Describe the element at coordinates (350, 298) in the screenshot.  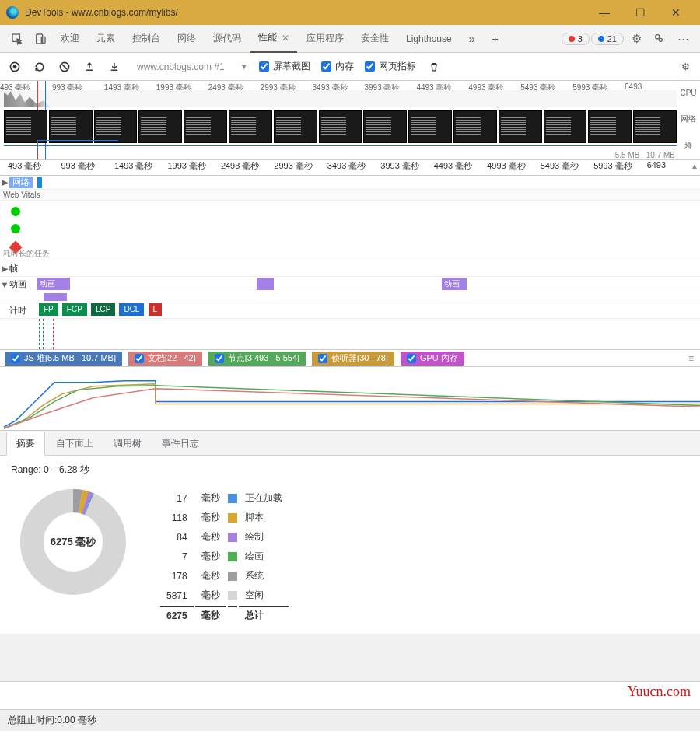
I see `animations-sub` at that location.